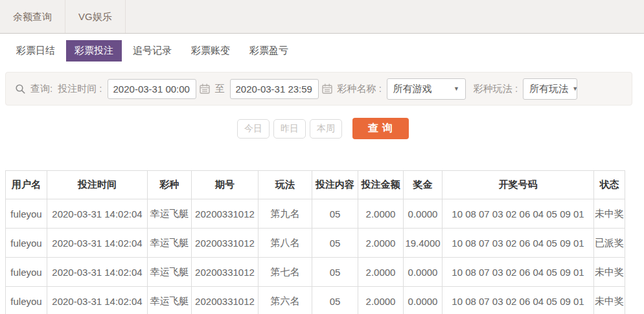 The width and height of the screenshot is (644, 314). I want to click on sub-tab-bar: 彩票日结 彩票投注 追号记录 彩票账变 彩票盈亏, so click(322, 48).